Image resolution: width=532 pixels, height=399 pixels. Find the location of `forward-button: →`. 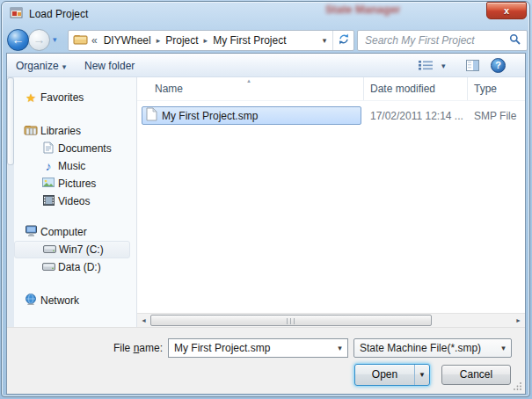

forward-button: → is located at coordinates (39, 40).